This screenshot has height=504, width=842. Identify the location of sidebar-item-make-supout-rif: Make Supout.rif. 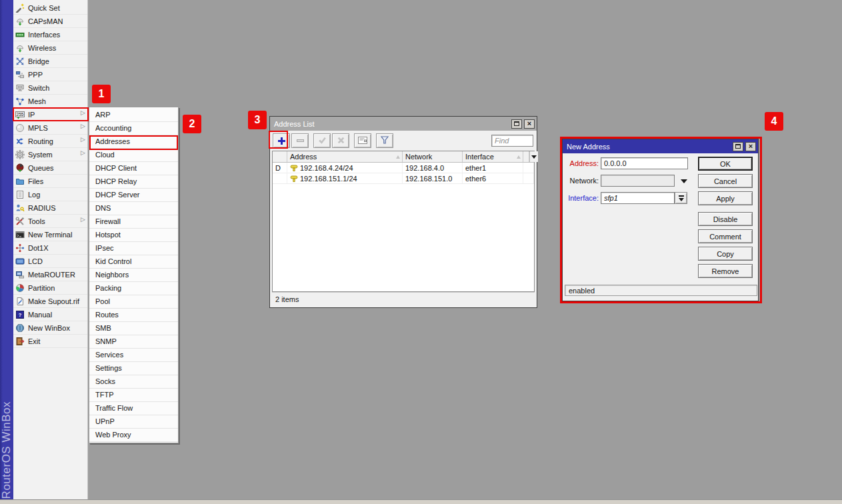
(51, 301).